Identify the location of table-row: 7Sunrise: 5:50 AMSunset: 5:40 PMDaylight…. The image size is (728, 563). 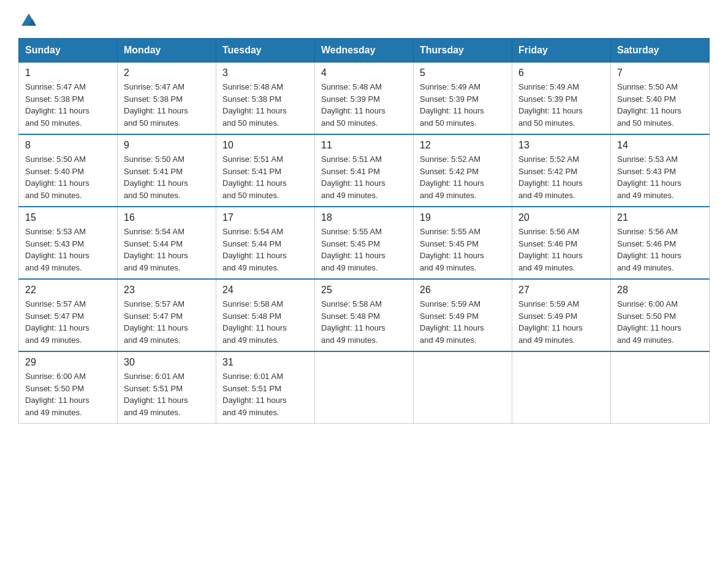
(661, 99).